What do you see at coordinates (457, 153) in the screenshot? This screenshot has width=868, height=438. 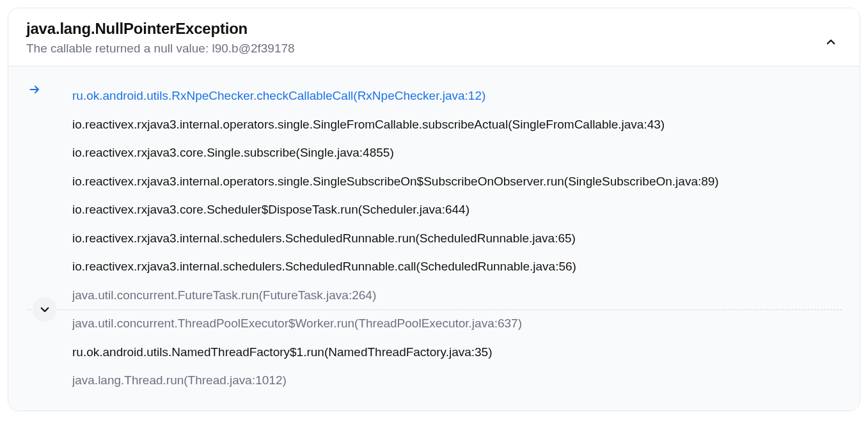 I see `stack-frame-text: io.reactivex.rxjava3.core.Single.subscri…` at bounding box center [457, 153].